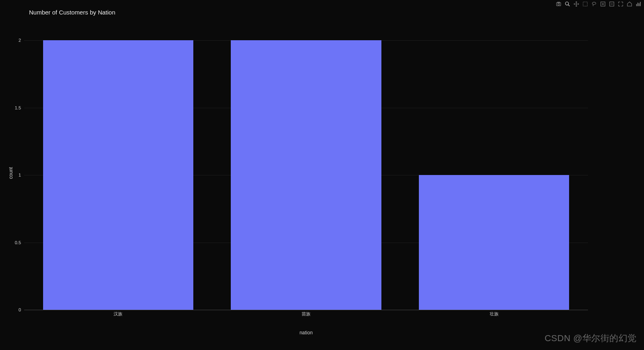  I want to click on x-axis-line, so click(306, 310).